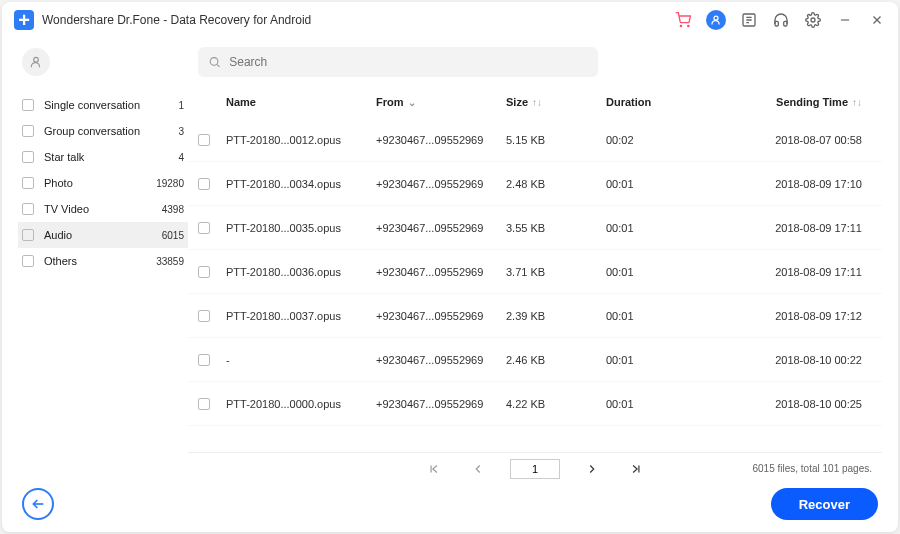 The height and width of the screenshot is (534, 900). I want to click on cell-name: PTT-20180...0034.opus, so click(301, 184).